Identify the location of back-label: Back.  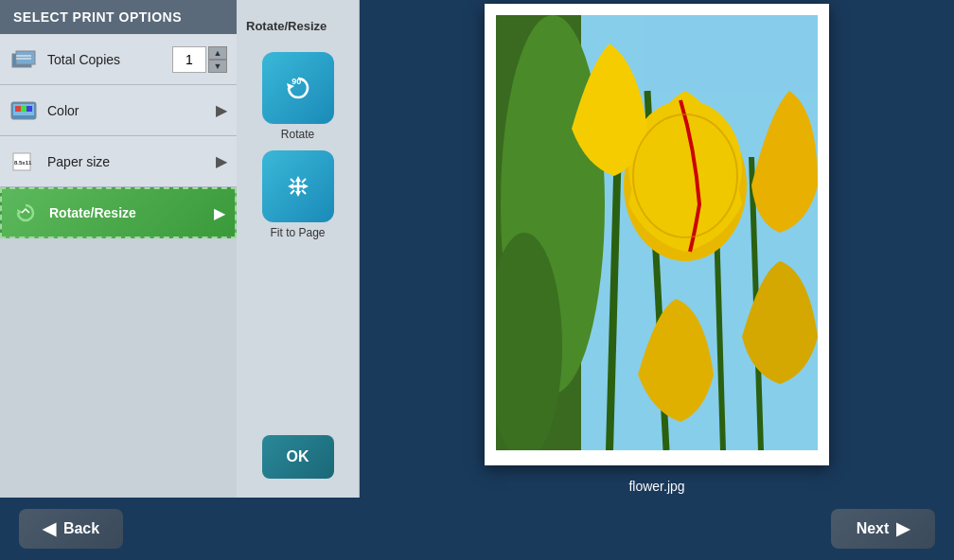
(81, 529).